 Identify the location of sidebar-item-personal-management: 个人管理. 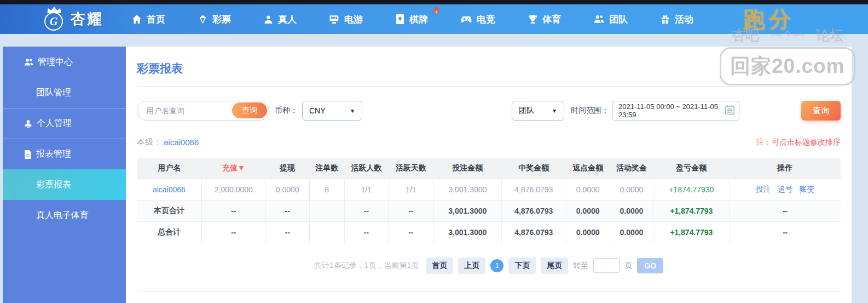
(65, 123).